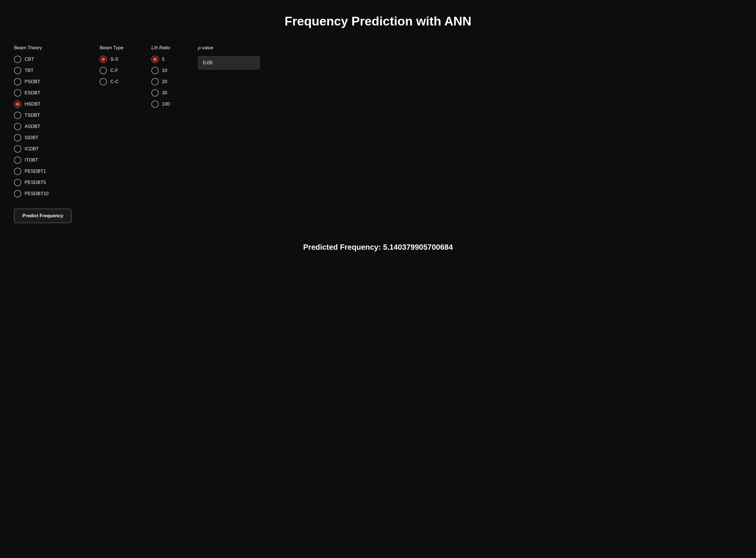 This screenshot has width=756, height=558. I want to click on p-value-input, so click(229, 63).